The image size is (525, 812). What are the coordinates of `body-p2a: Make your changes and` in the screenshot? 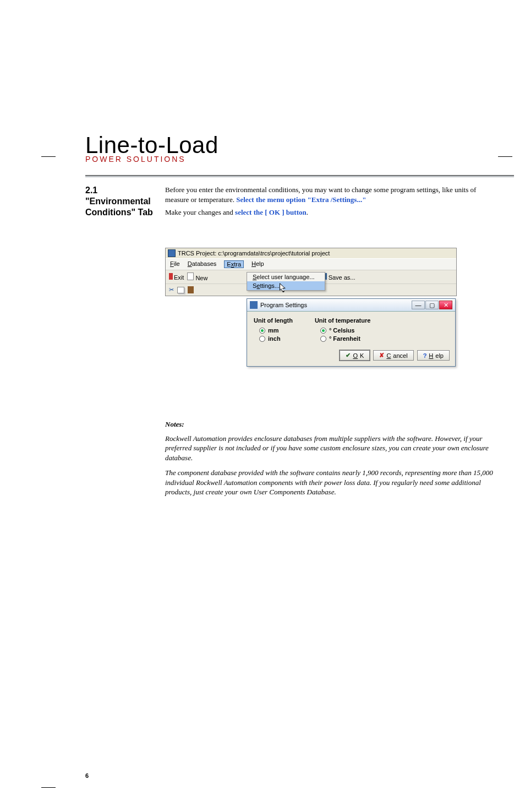 It's located at (200, 212).